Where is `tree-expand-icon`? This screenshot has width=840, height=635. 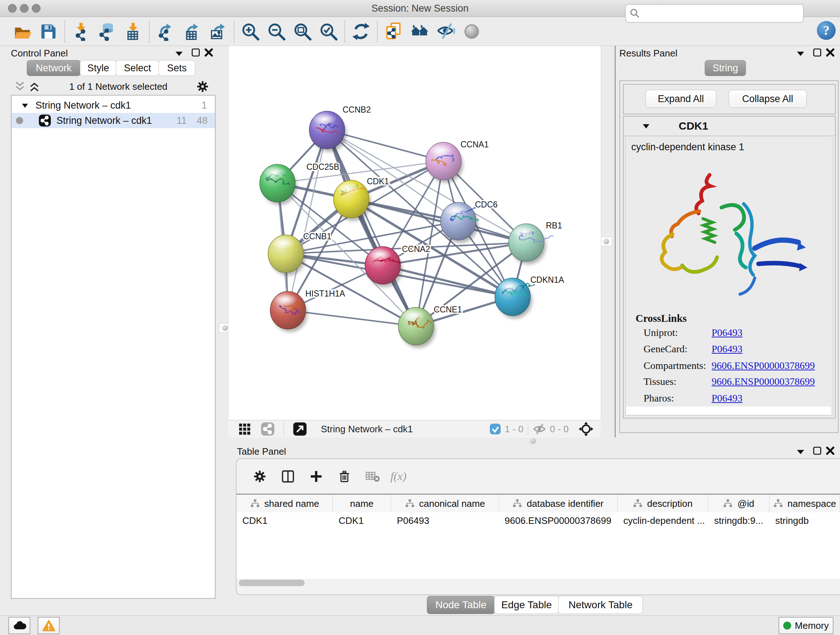 tree-expand-icon is located at coordinates (25, 106).